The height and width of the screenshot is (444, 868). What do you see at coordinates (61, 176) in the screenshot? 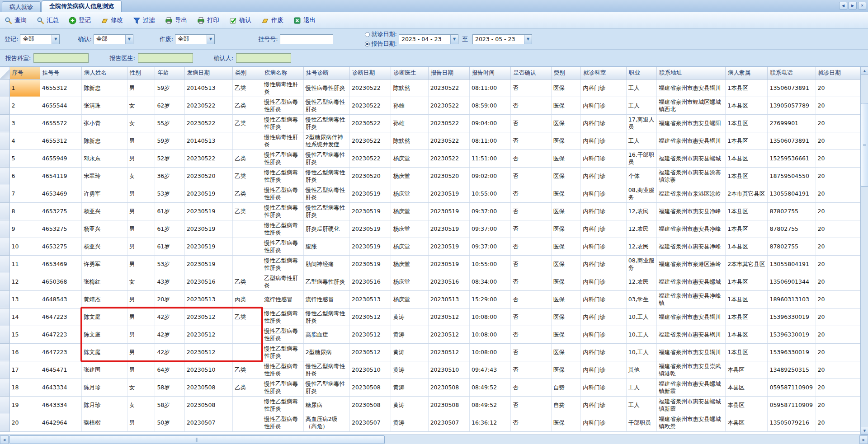
I see `grid-cell: 4654119` at bounding box center [61, 176].